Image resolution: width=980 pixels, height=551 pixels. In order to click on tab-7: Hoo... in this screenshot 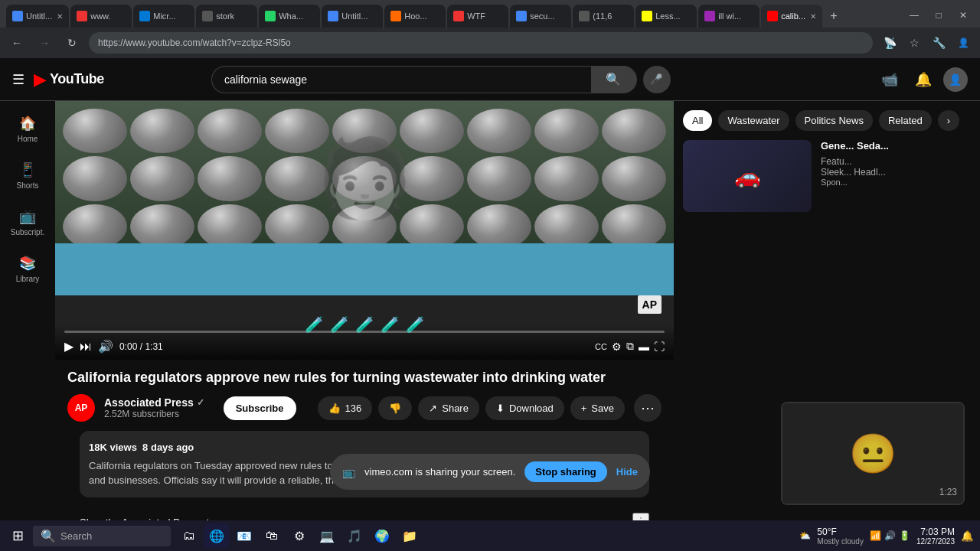, I will do `click(415, 16)`.